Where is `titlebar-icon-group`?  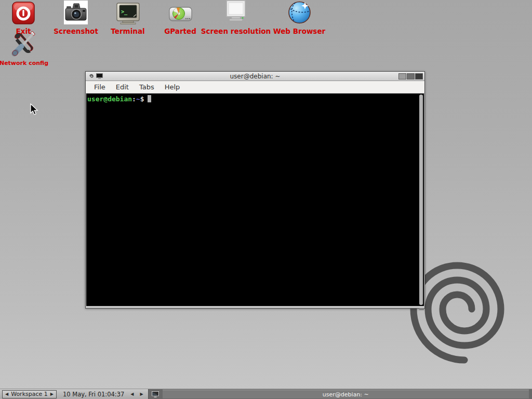 titlebar-icon-group is located at coordinates (105, 76).